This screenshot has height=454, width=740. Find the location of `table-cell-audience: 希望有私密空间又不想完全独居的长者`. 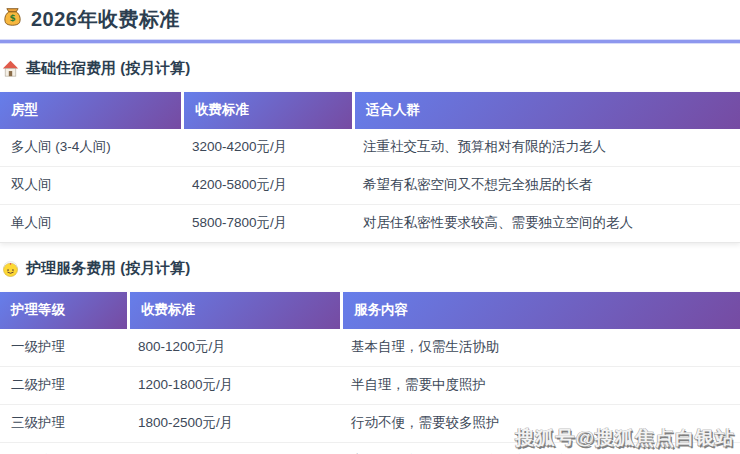

table-cell-audience: 希望有私密空间又不想完全独居的长者 is located at coordinates (546, 186).